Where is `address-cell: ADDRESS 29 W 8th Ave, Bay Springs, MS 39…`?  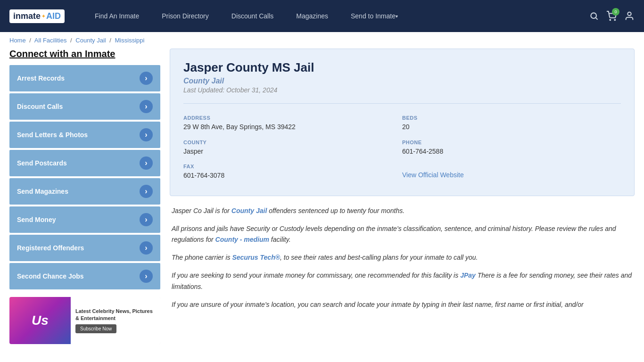
address-cell: ADDRESS 29 W 8th Ave, Bay Springs, MS 39… is located at coordinates (293, 123).